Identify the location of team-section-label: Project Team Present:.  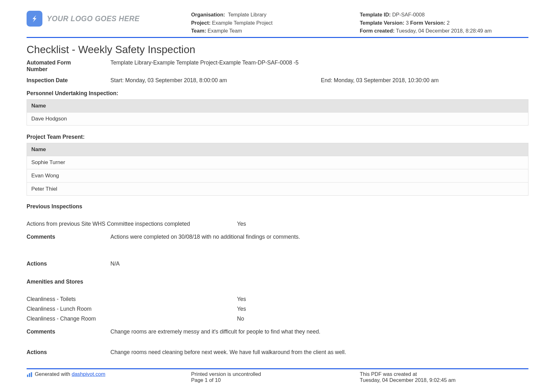
(278, 137).